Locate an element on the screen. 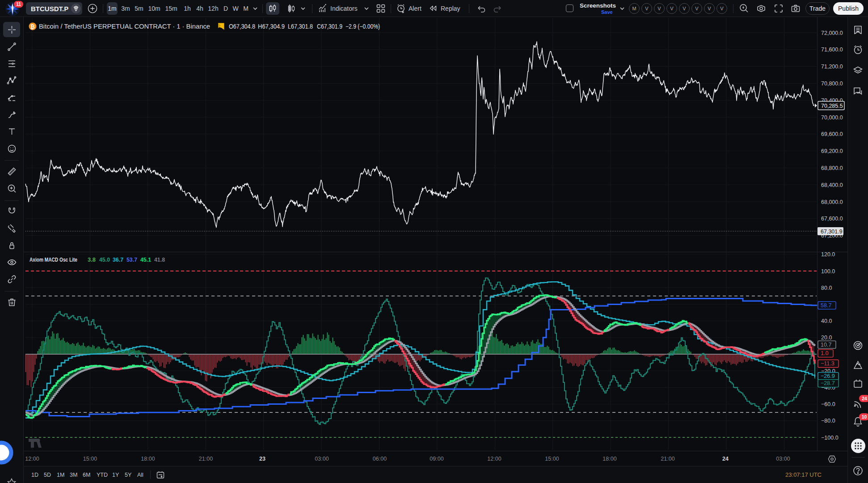 The width and height of the screenshot is (868, 483). svg-text: 68,400.0 is located at coordinates (832, 185).